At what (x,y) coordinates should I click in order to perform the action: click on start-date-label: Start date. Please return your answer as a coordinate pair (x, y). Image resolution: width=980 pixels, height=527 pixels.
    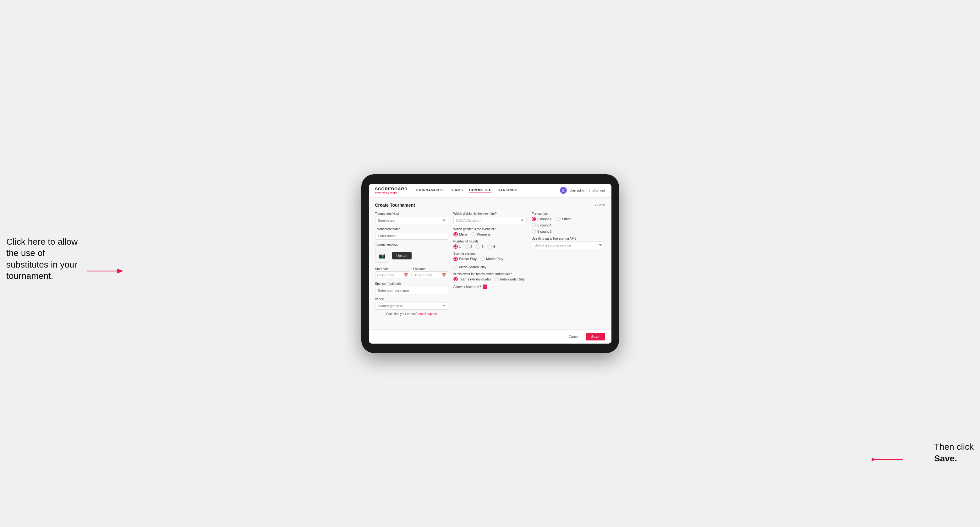
    Looking at the image, I should click on (382, 269).